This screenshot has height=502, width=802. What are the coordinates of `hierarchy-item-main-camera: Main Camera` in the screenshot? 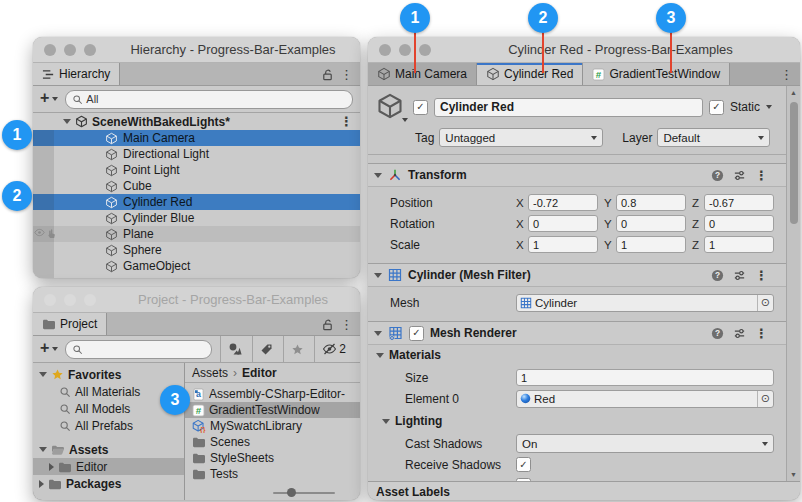 It's located at (196, 138).